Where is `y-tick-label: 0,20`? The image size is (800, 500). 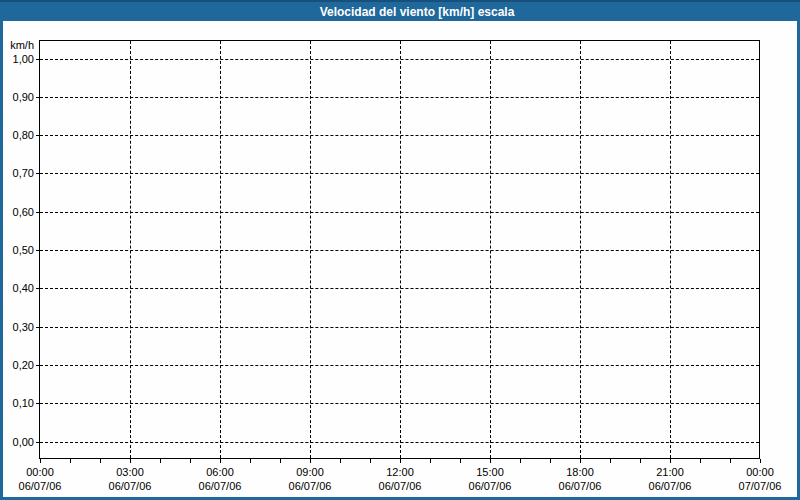
y-tick-label: 0,20 is located at coordinates (17, 365).